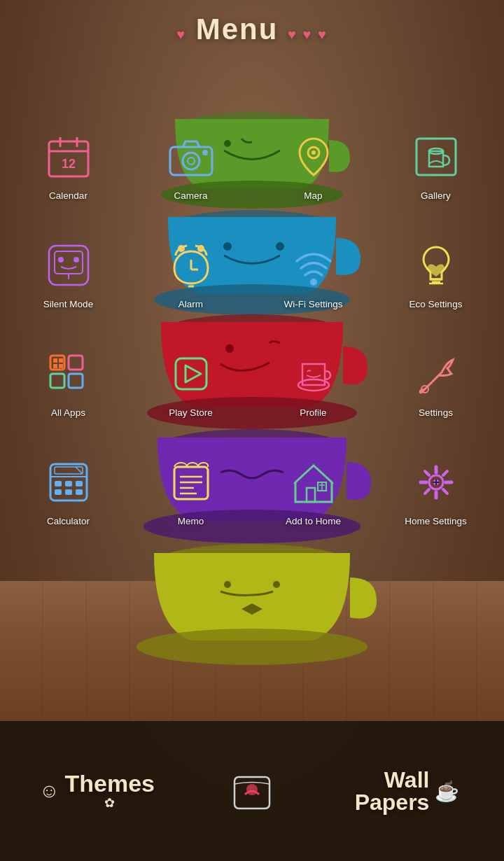 The width and height of the screenshot is (504, 861). What do you see at coordinates (191, 522) in the screenshot?
I see `memo-label: Memo` at bounding box center [191, 522].